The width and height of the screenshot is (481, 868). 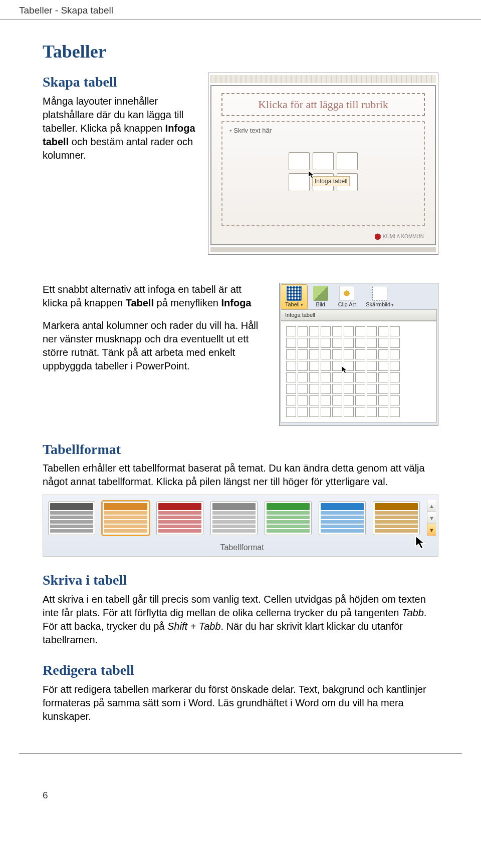 I want to click on ribbon-button-skarm: Skärmbild, so click(x=380, y=297).